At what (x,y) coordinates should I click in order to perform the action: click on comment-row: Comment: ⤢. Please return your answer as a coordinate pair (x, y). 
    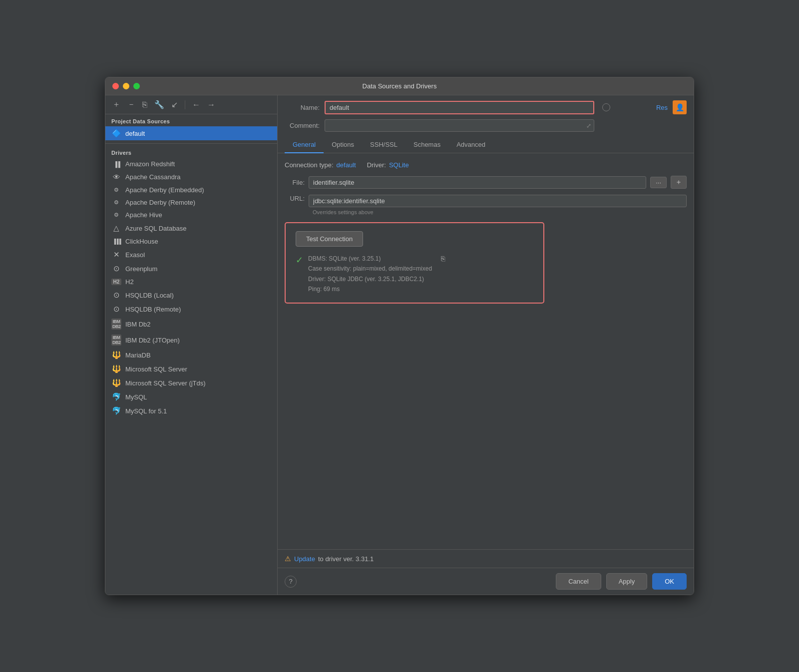
    Looking at the image, I should click on (485, 127).